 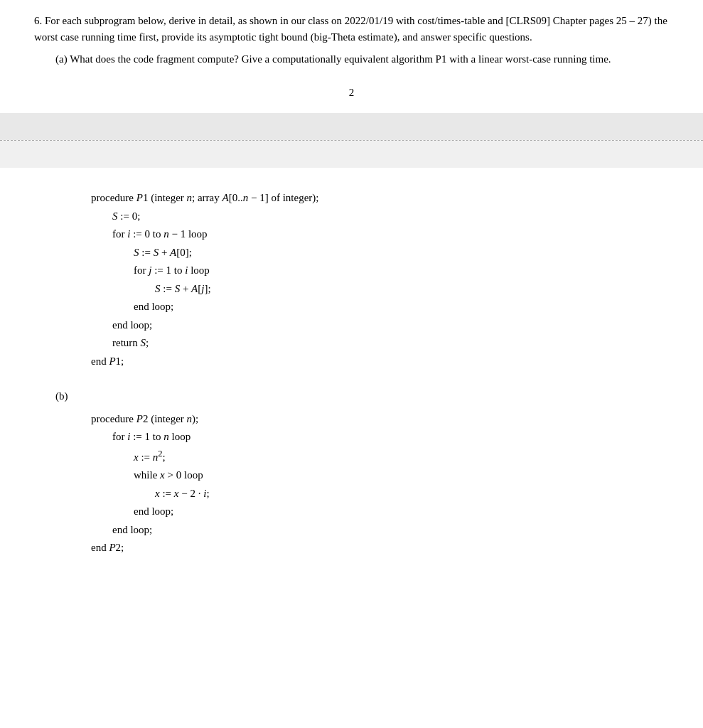 I want to click on p2-line-1: for i := 1 to n loop, so click(x=391, y=437).